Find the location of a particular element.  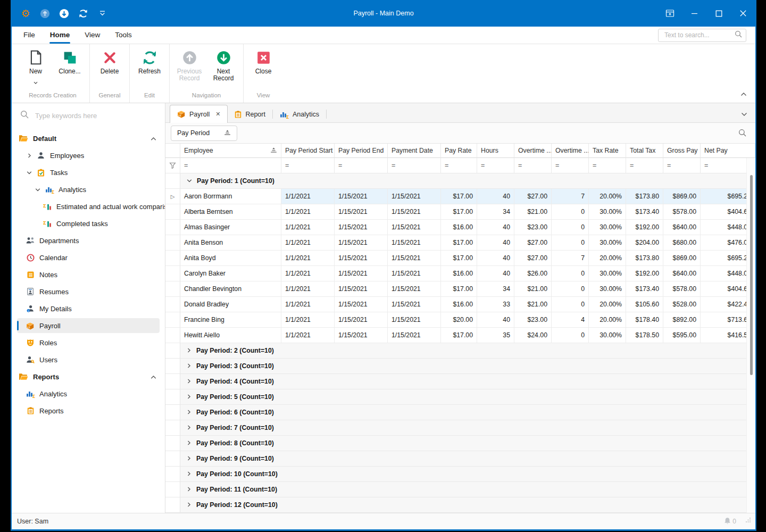

column-header-employee: Employee is located at coordinates (231, 151).